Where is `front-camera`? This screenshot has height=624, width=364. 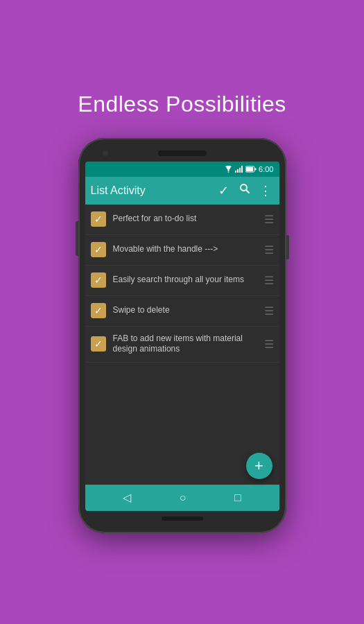
front-camera is located at coordinates (105, 153).